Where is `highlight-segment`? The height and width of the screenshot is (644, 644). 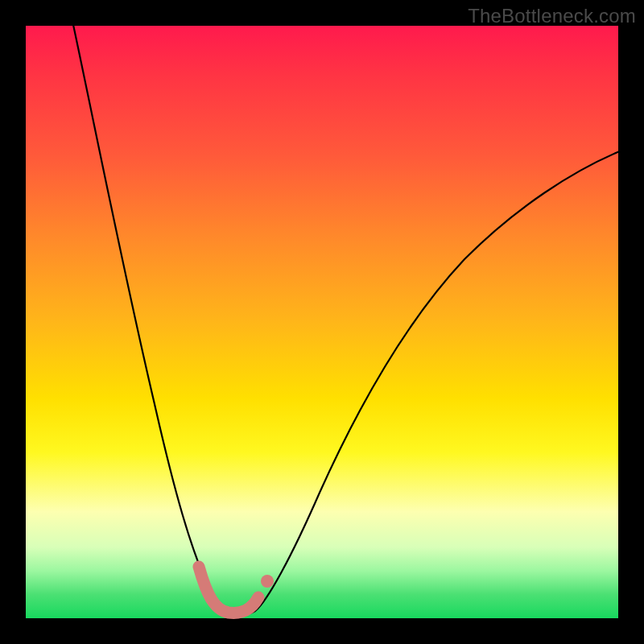 highlight-segment is located at coordinates (229, 589).